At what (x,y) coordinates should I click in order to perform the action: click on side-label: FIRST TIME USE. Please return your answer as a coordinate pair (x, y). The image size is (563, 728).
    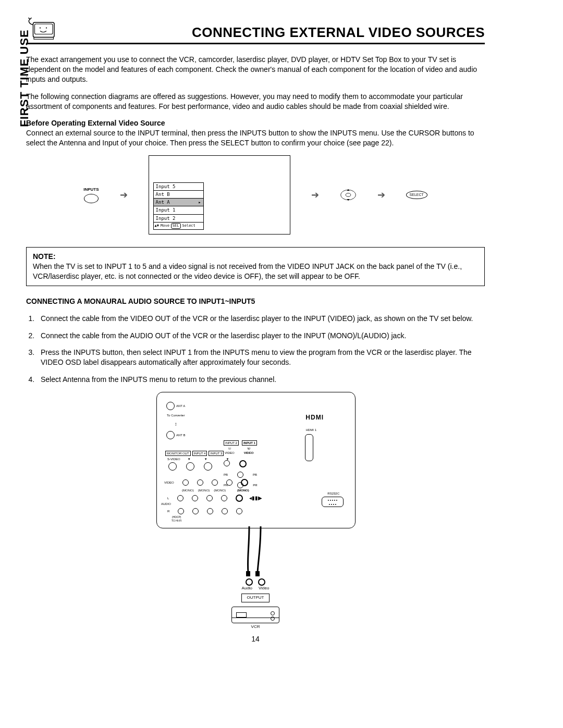
    Looking at the image, I should click on (25, 78).